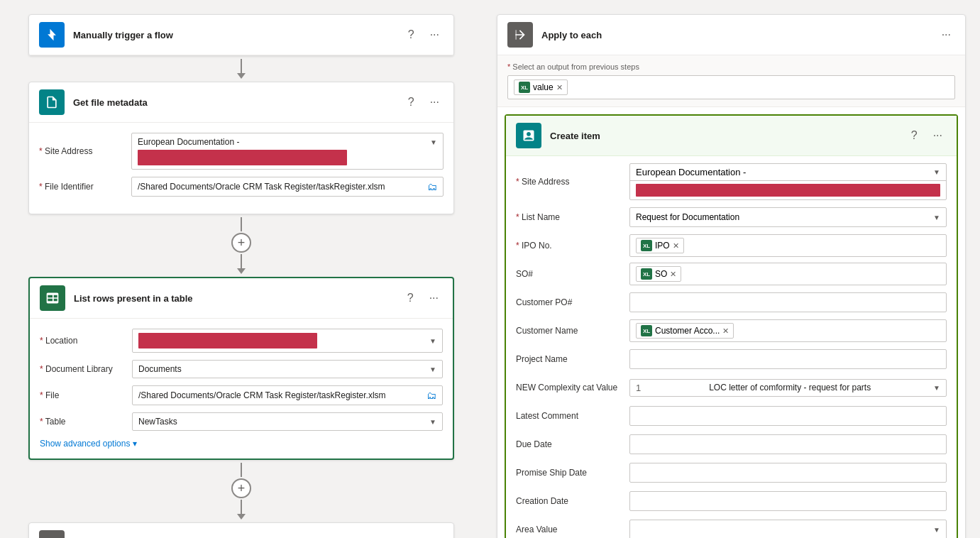 This screenshot has height=538, width=980. What do you see at coordinates (573, 217) in the screenshot?
I see `create-list-name-label: List Name` at bounding box center [573, 217].